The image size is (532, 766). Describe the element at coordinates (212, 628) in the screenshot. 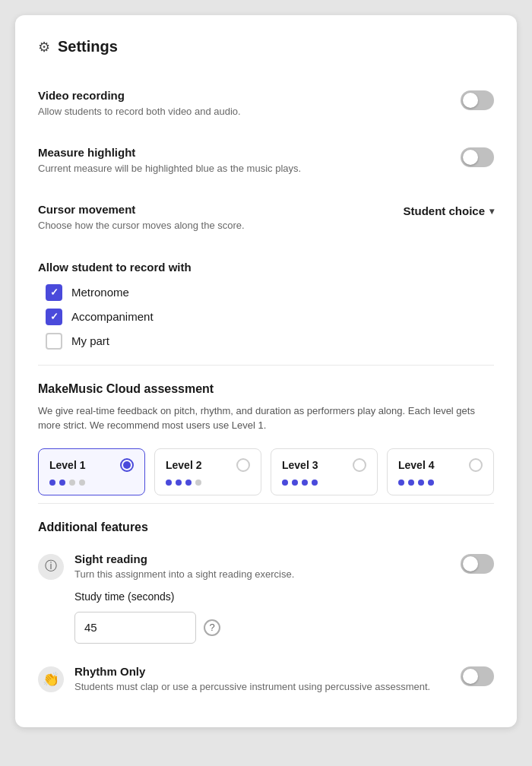

I see `help-icon: ?` at that location.